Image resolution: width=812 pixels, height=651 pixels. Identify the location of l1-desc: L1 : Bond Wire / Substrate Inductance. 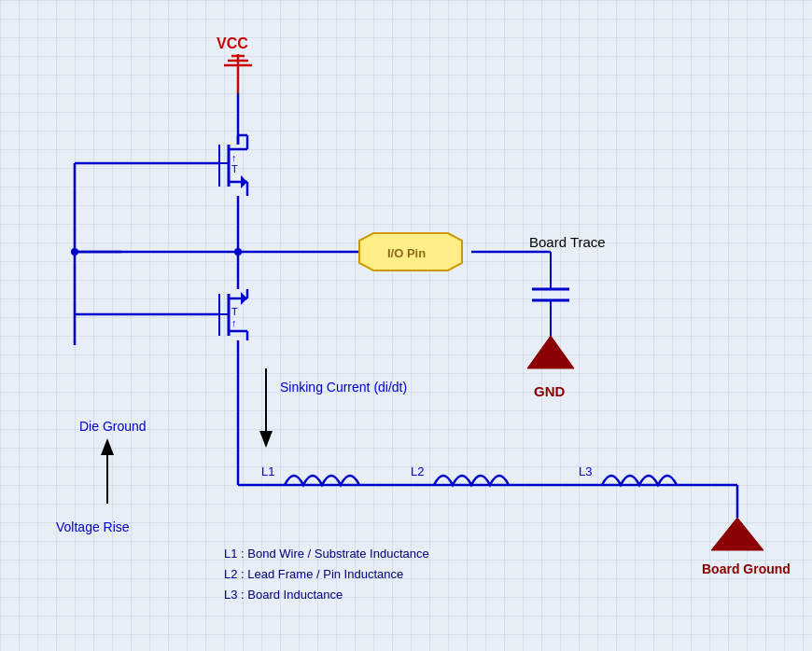
(327, 554).